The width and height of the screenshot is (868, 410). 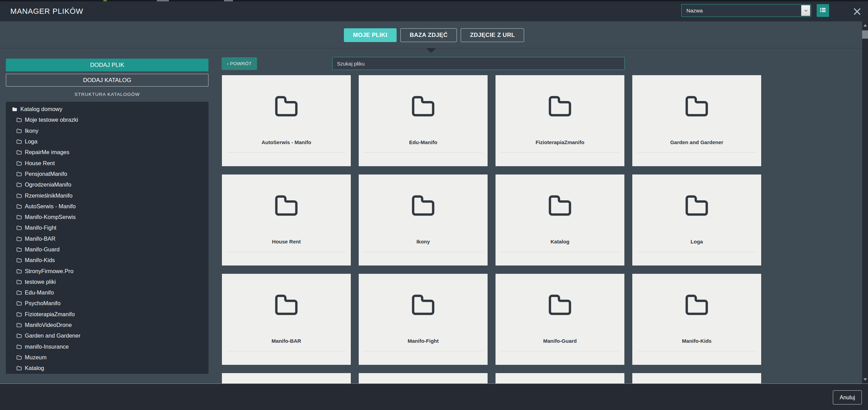 I want to click on tree-item-label: Moje testowe obrazki, so click(x=52, y=120).